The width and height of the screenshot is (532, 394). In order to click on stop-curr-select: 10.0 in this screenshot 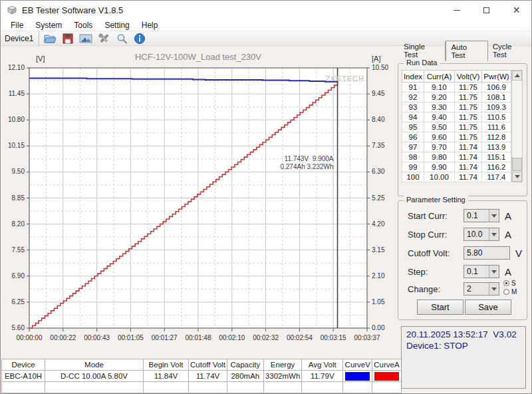, I will do `click(481, 234)`.